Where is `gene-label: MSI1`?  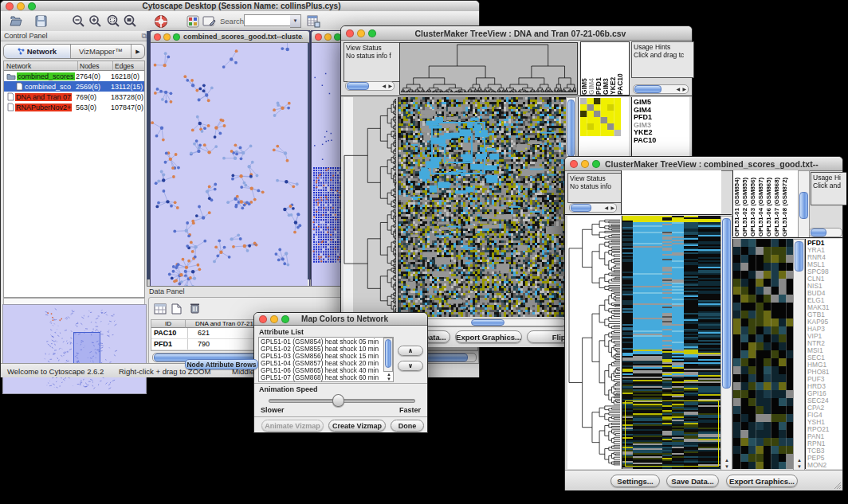
gene-label: MSI1 is located at coordinates (825, 350).